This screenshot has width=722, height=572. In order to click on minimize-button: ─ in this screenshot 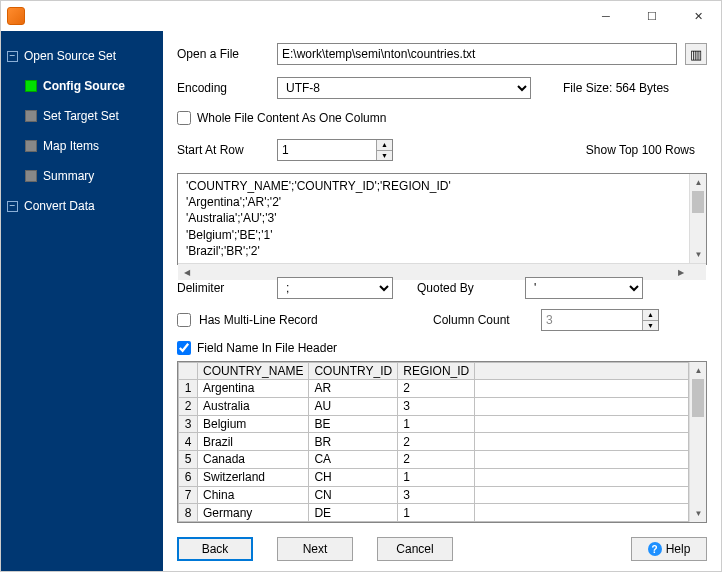, I will do `click(606, 16)`.